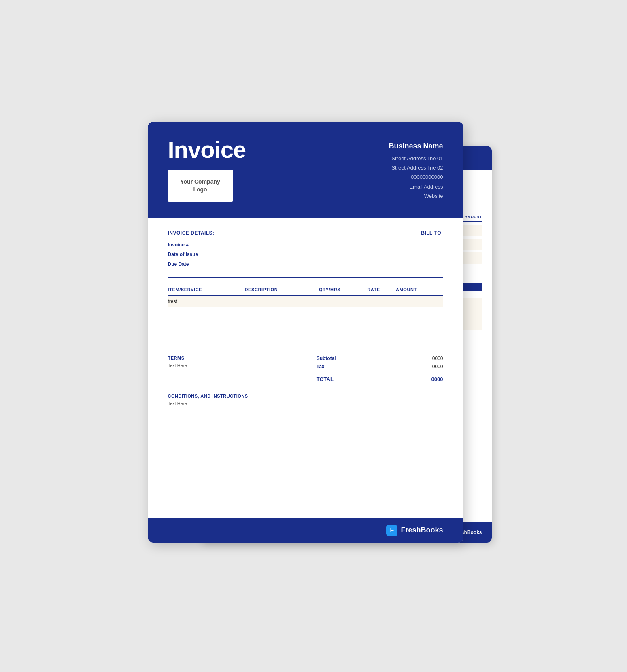 This screenshot has height=672, width=627. I want to click on invoice-number-label: Invoice #, so click(191, 245).